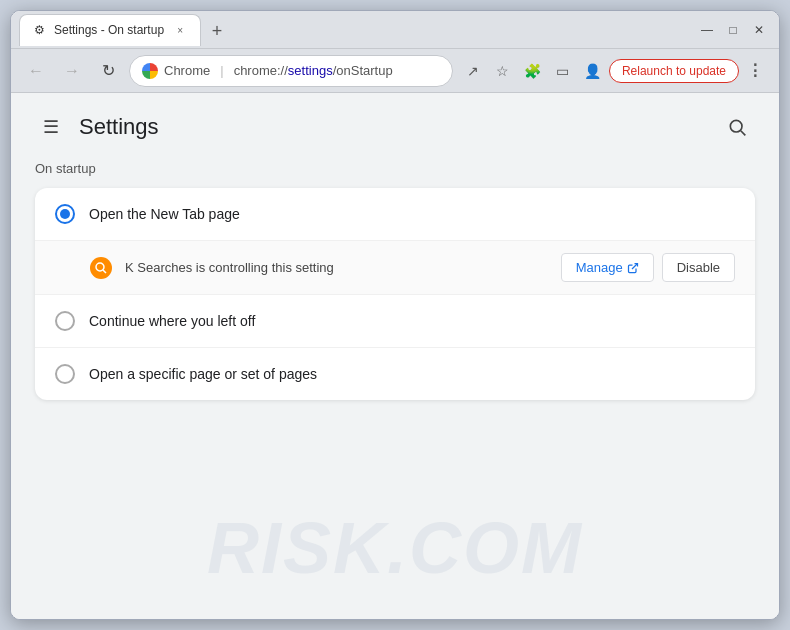 This screenshot has height=630, width=790. I want to click on section-label: On startup, so click(395, 168).